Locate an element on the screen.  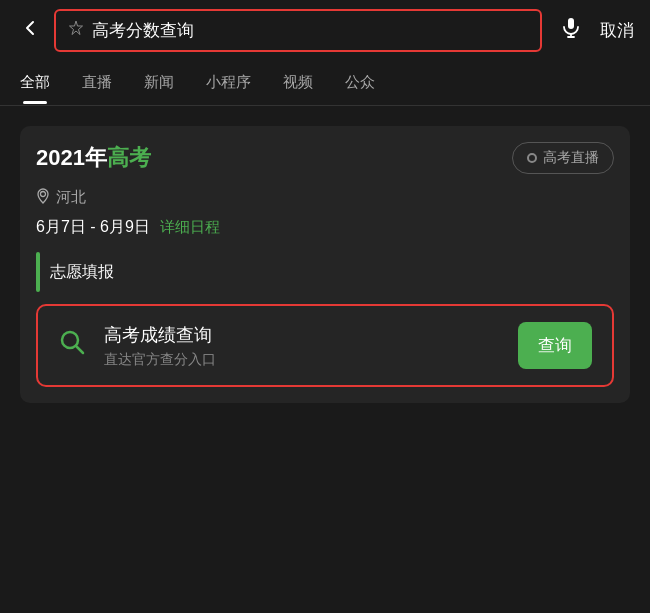
query-title: 高考成绩查询 is located at coordinates (311, 335).